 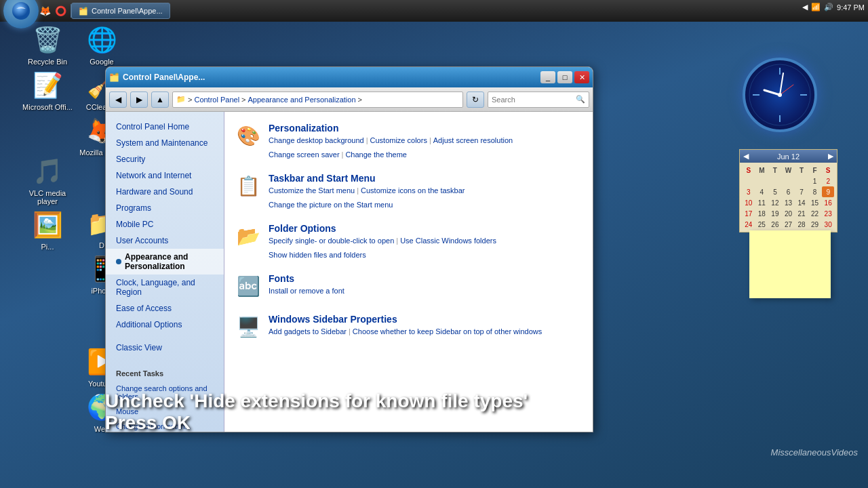 What do you see at coordinates (165, 426) in the screenshot?
I see `recent-task-3: Change button settin...` at bounding box center [165, 426].